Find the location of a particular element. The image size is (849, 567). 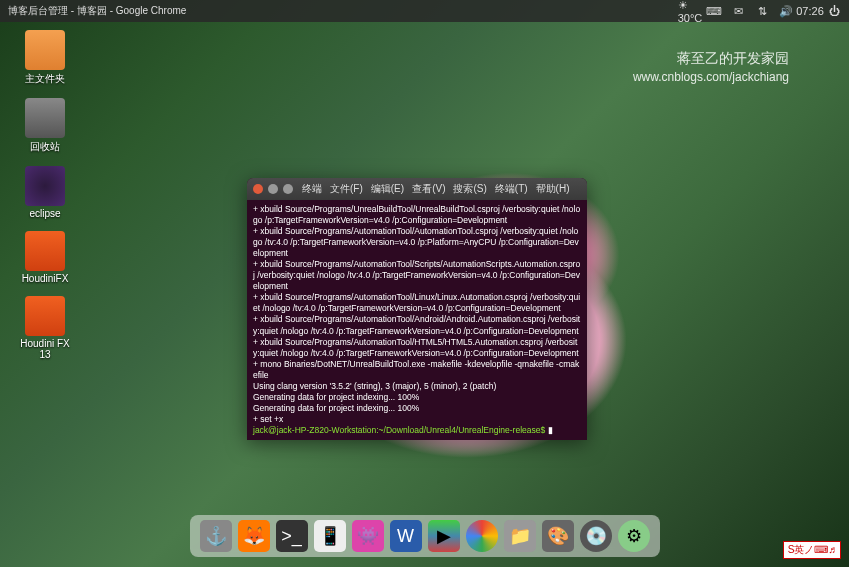

desktop-icon-label: 主文件夹 is located at coordinates (45, 79).